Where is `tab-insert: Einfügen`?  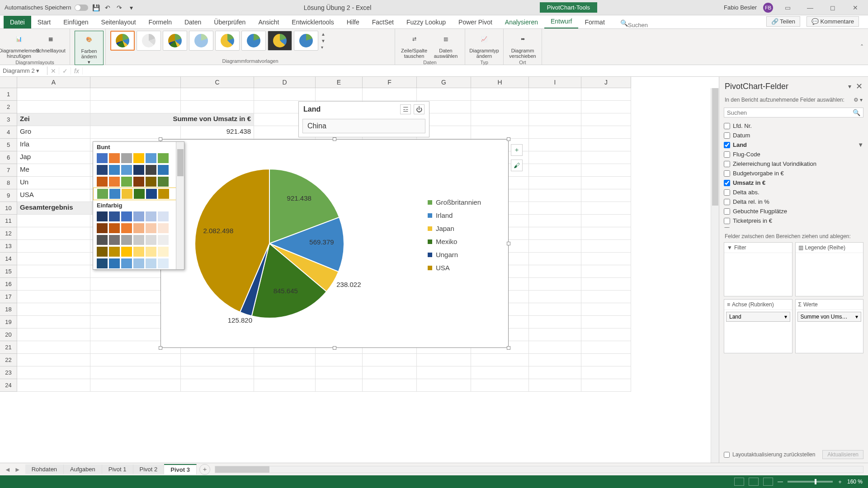 tab-insert: Einfügen is located at coordinates (76, 22).